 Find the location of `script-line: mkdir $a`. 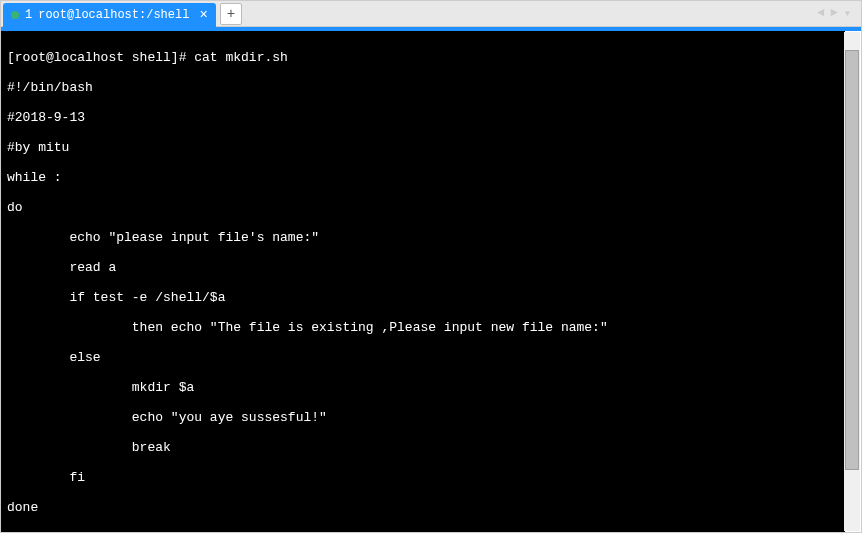

script-line: mkdir $a is located at coordinates (423, 388).